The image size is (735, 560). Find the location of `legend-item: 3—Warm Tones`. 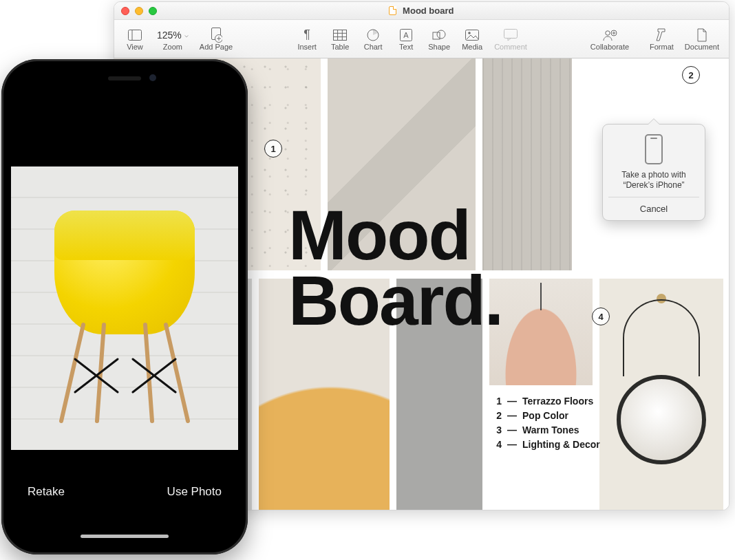

legend-item: 3—Warm Tones is located at coordinates (545, 431).